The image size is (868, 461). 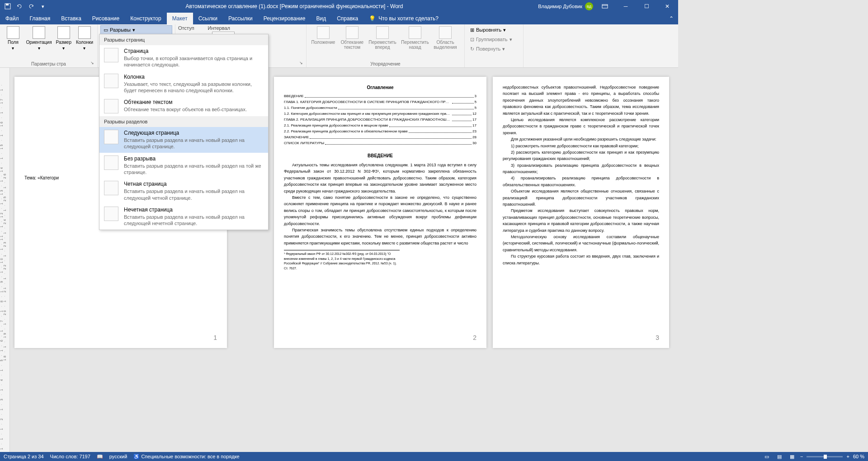 I want to click on toc-entry: 1.2. Категория добросовестности как прин…, so click(x=380, y=114).